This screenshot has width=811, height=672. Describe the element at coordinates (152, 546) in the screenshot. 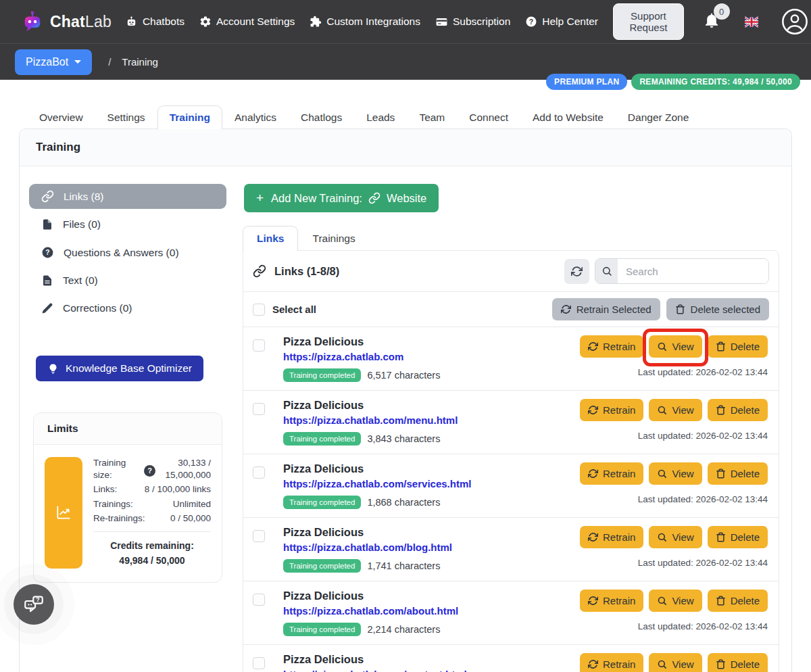

I see `credits-remaining-label: Credits remaining:` at that location.